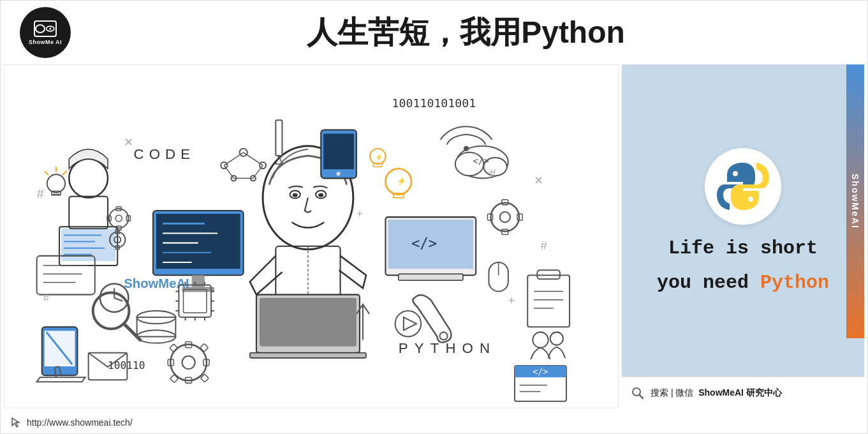  What do you see at coordinates (165, 154) in the screenshot?
I see `svg-text: CODE` at bounding box center [165, 154].